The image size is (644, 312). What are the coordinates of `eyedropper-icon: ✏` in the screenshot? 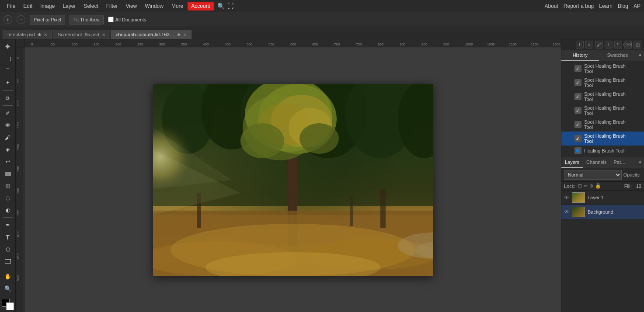 It's located at (8, 114).